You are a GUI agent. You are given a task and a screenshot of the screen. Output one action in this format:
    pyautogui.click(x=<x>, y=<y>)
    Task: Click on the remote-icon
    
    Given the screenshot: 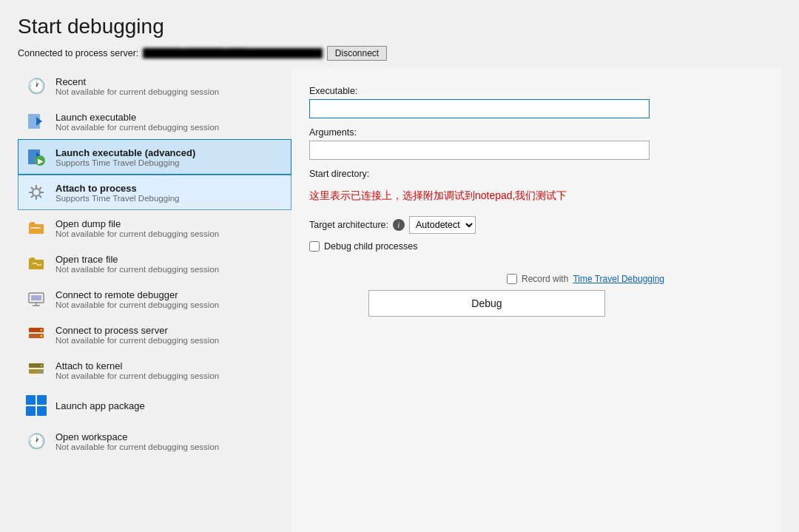 What is the action you would take?
    pyautogui.click(x=36, y=299)
    